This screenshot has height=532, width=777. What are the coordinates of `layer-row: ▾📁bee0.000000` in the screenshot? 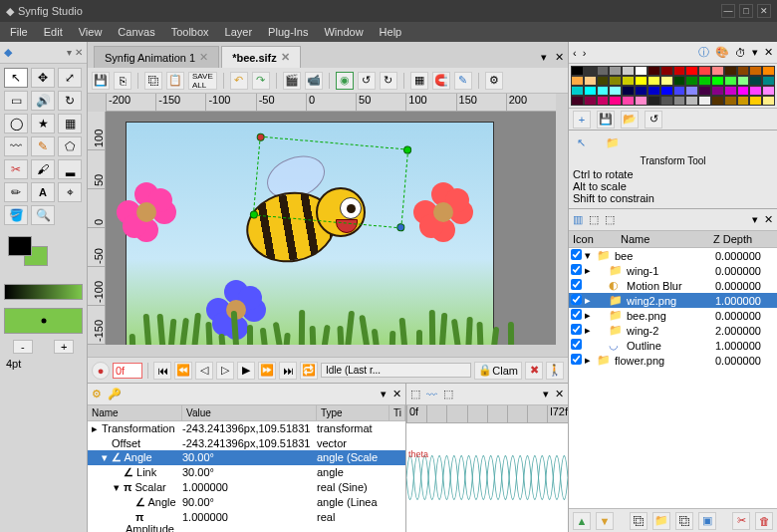 It's located at (673, 255).